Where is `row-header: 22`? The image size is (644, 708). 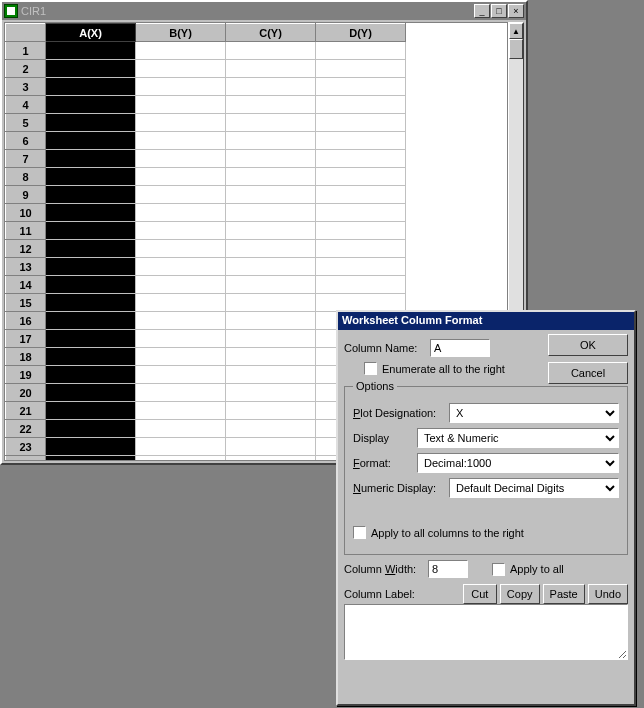 row-header: 22 is located at coordinates (26, 429).